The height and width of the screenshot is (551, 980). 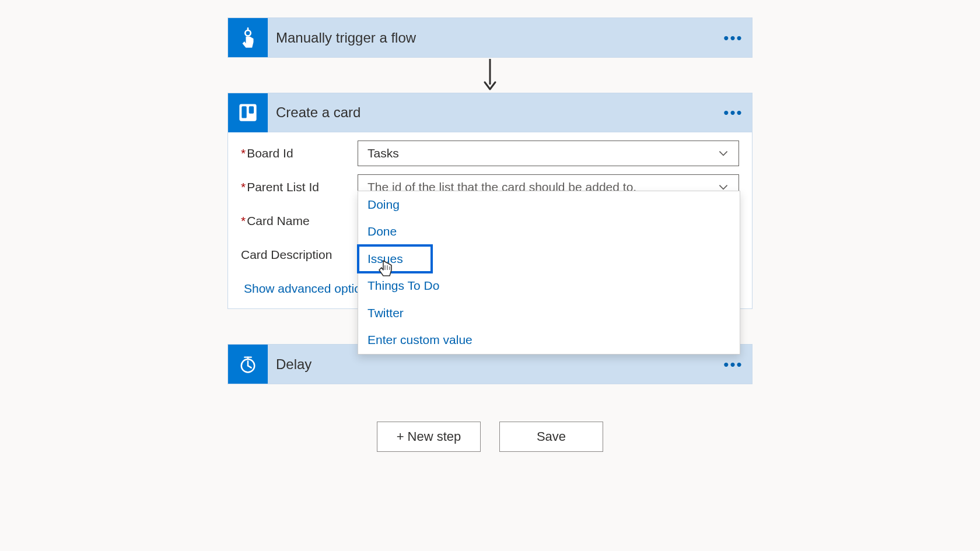 What do you see at coordinates (490, 153) in the screenshot?
I see `board-id-row: *Board Id Tasks` at bounding box center [490, 153].